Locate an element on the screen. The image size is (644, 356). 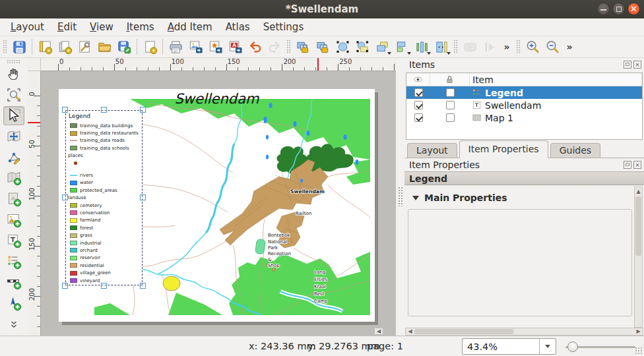
ruler-tick-label: 0 is located at coordinates (32, 94).